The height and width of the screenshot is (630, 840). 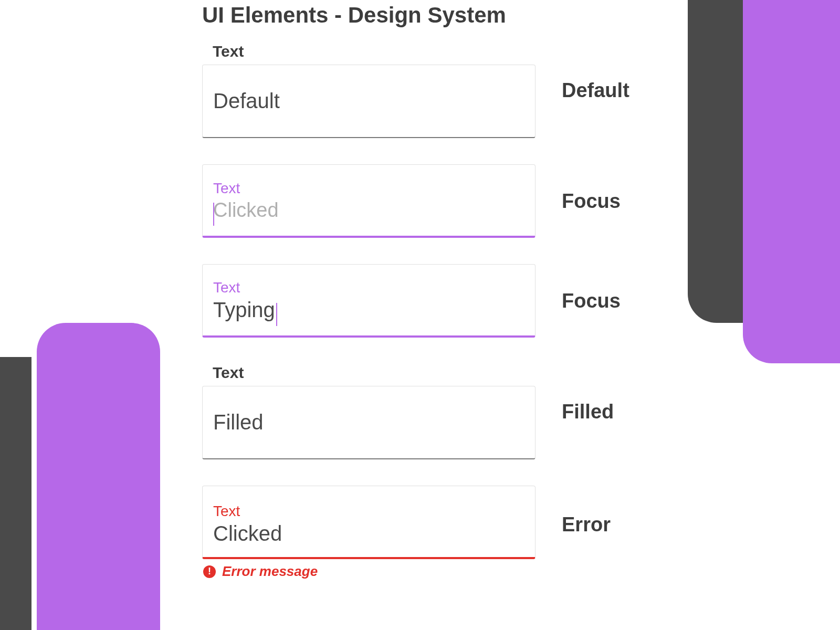 What do you see at coordinates (591, 301) in the screenshot?
I see `state-label-focus-typing: Focus` at bounding box center [591, 301].